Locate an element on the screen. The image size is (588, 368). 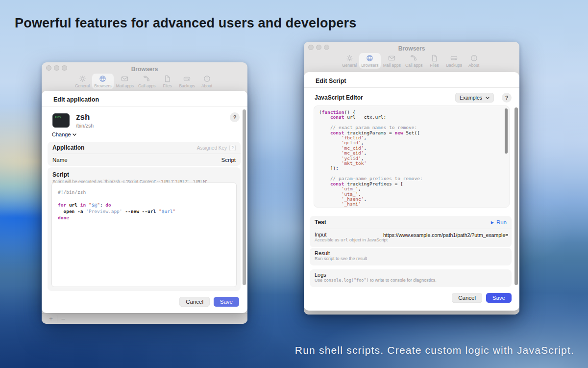
sheet-title: Edit application is located at coordinates (76, 100).